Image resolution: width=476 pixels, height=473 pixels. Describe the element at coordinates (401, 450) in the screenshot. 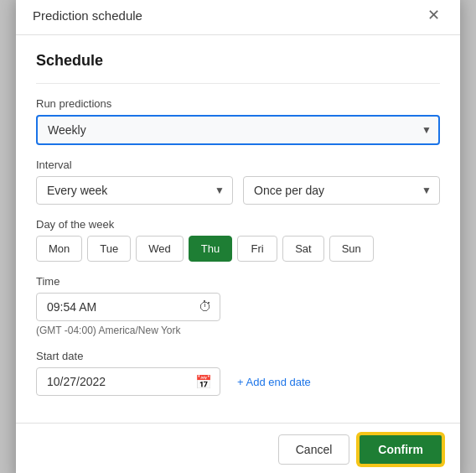

I see `confirm-button: Confirm` at that location.